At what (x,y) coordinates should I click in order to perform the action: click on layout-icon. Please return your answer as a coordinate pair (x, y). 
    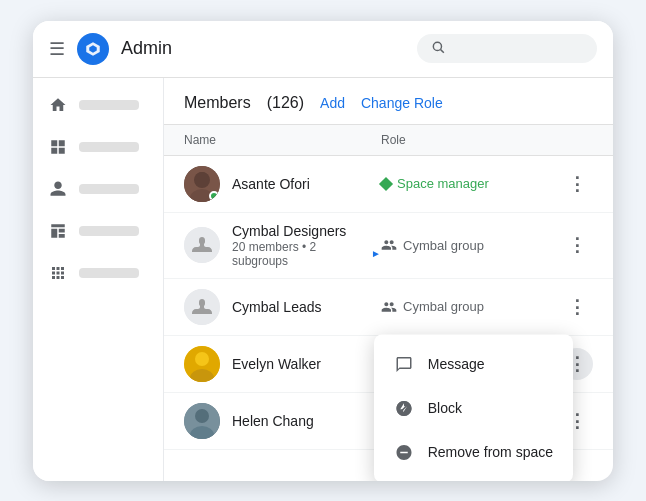
    Looking at the image, I should click on (58, 231).